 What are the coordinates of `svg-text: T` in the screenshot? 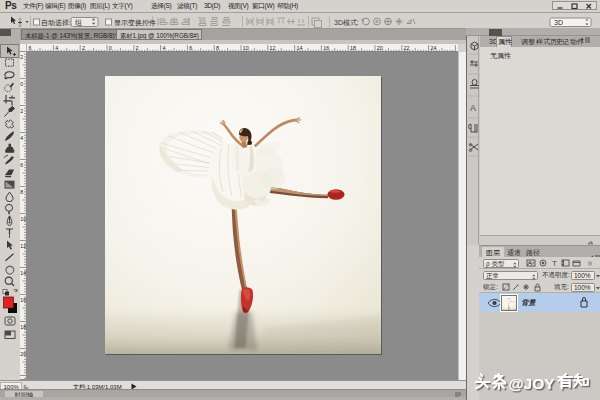 It's located at (554, 264).